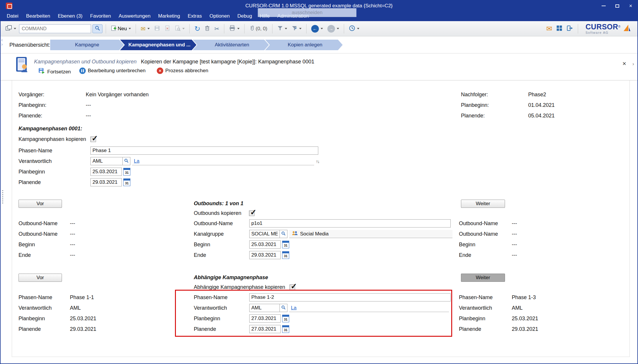 This screenshot has height=364, width=638. What do you see at coordinates (117, 71) in the screenshot?
I see `unterbrechen-label: Bearbeitung unterbrechen` at bounding box center [117, 71].